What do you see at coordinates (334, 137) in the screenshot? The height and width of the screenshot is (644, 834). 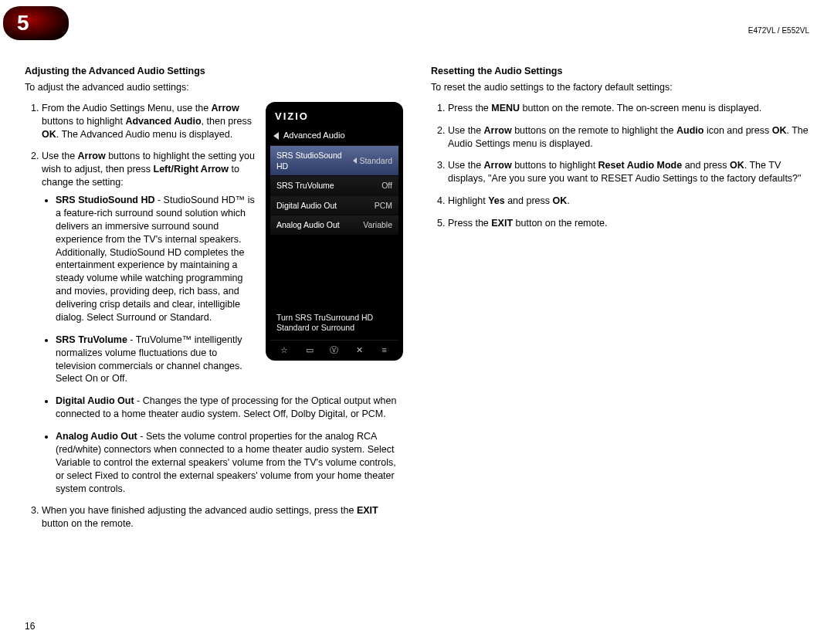 I see `device-menu-header: Advanced Audio` at bounding box center [334, 137].